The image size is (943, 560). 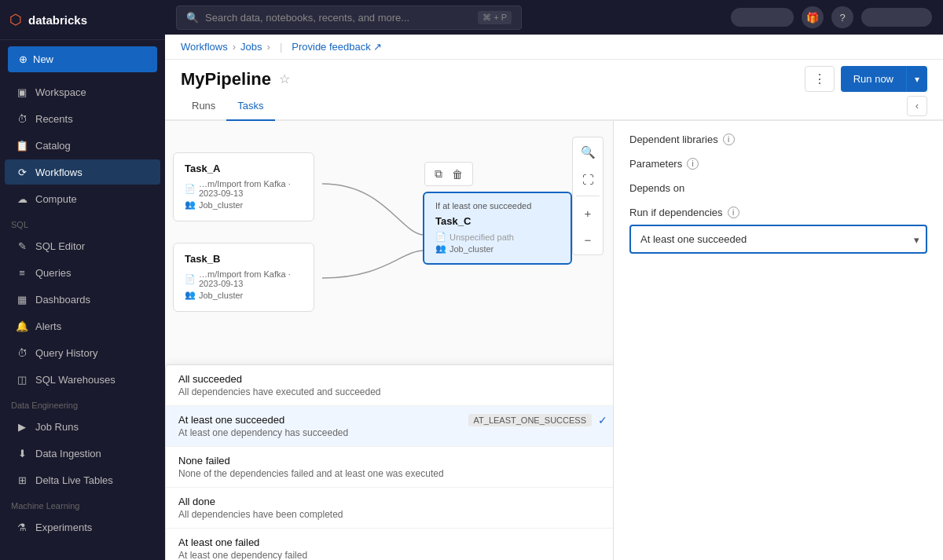 I want to click on option-none-failed: None failed None of the dependencies fai…, so click(x=390, y=467).